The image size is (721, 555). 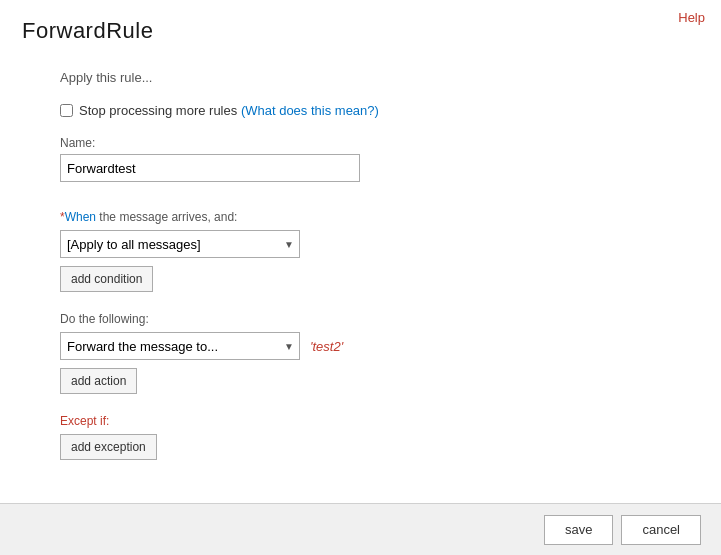 I want to click on stop-processing-row: Stop processing more rules (What does th…, so click(x=360, y=110).